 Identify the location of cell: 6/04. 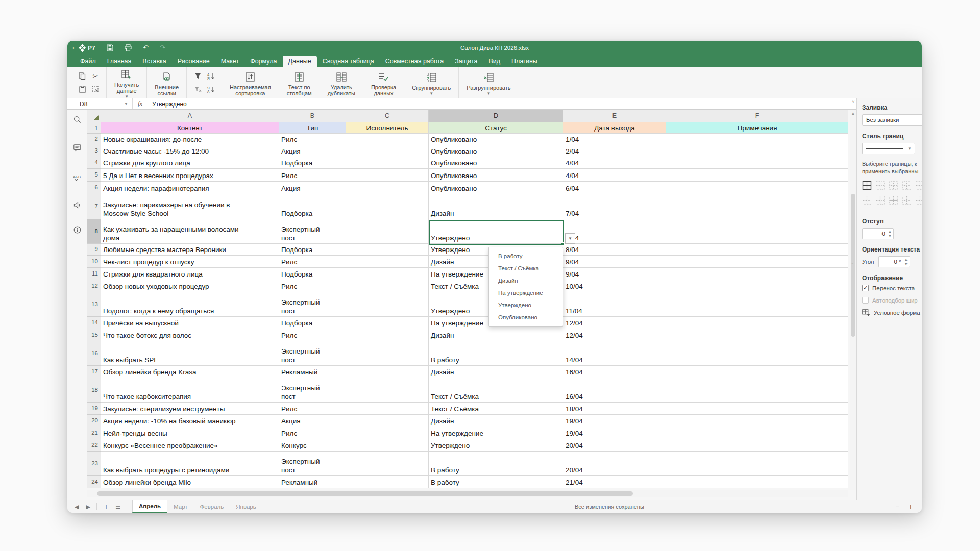
(615, 188).